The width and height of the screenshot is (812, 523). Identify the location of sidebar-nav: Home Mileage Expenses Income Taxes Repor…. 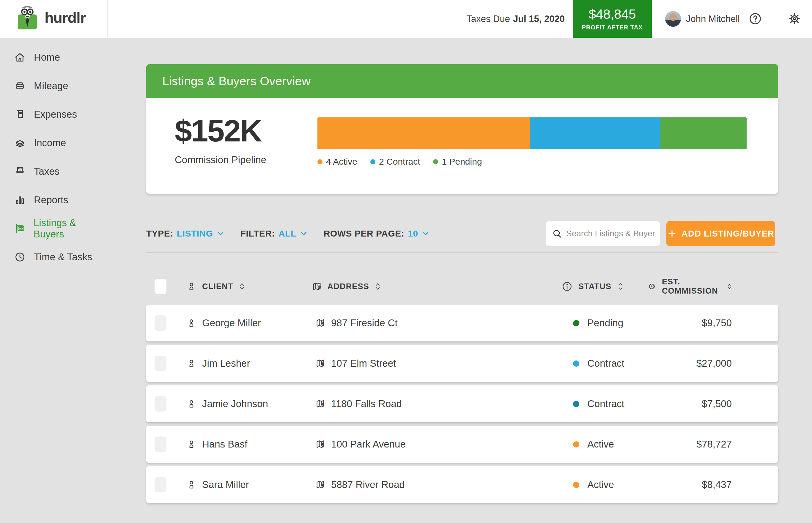
(54, 155).